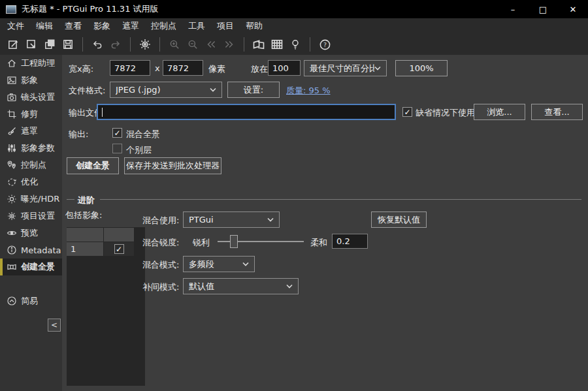 The height and width of the screenshot is (391, 588). Describe the element at coordinates (31, 267) in the screenshot. I see `sidebar-item-create-panorama: 创建全景` at that location.